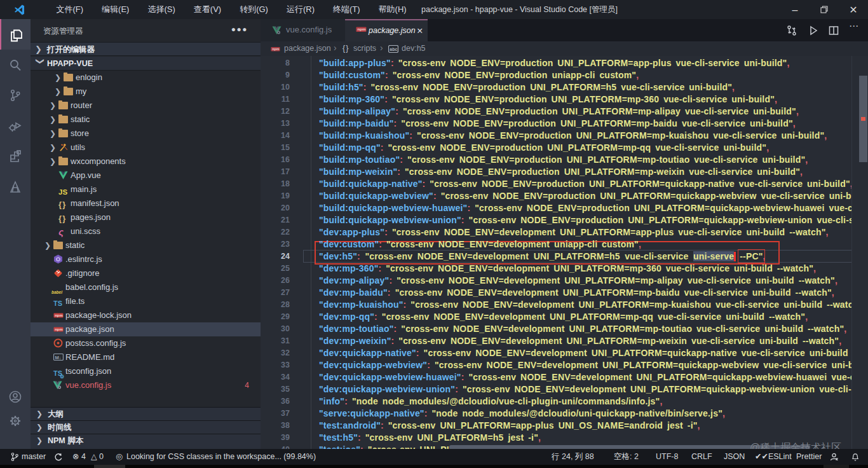  What do you see at coordinates (393, 50) in the screenshot?
I see `svg-text: abc` at bounding box center [393, 50].